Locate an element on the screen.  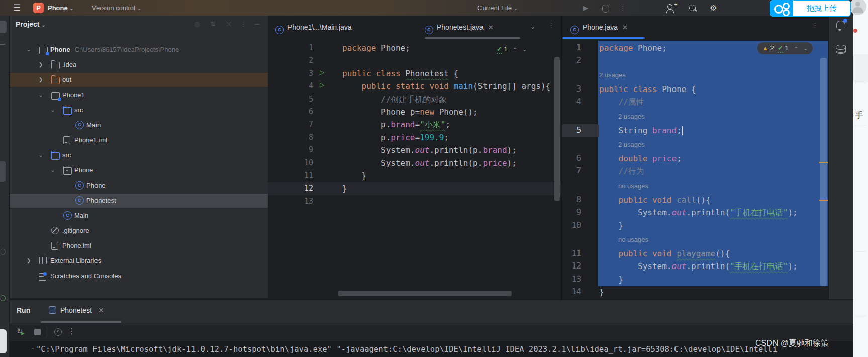
run-button: ▶ is located at coordinates (586, 8).